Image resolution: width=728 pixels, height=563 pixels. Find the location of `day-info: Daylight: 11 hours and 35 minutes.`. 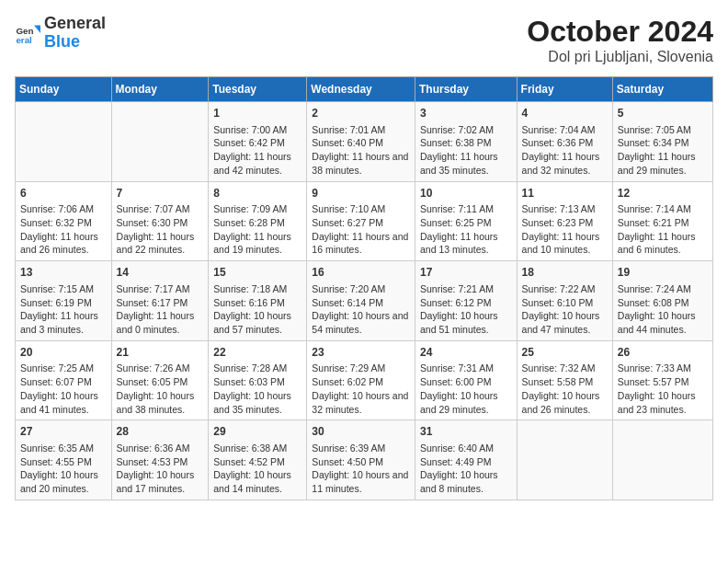

day-info: Daylight: 11 hours and 35 minutes. is located at coordinates (466, 164).